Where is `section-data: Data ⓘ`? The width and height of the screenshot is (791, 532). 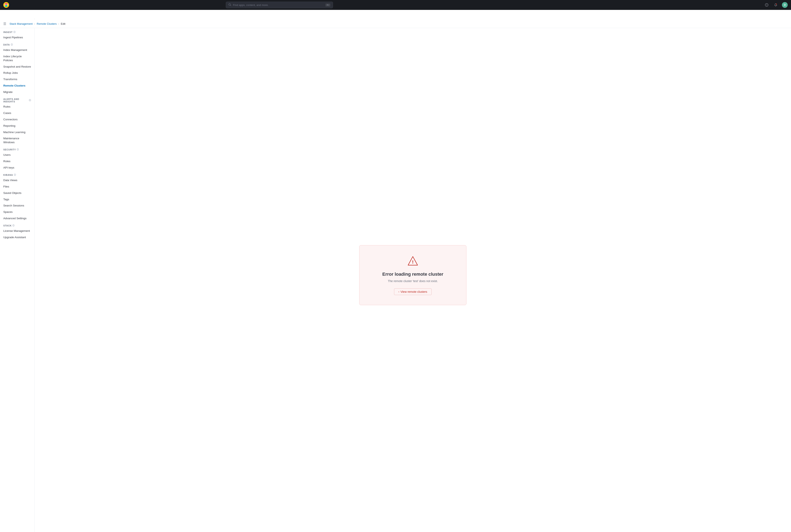 section-data: Data ⓘ is located at coordinates (17, 44).